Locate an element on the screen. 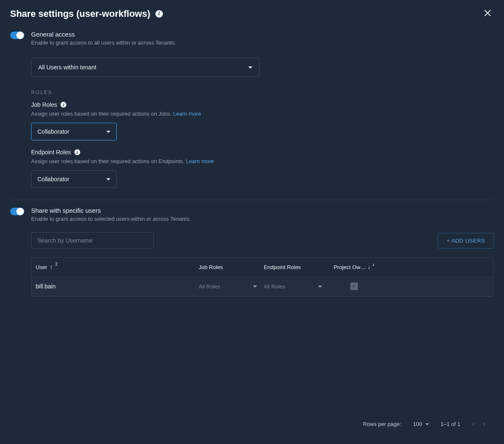 The image size is (504, 444). rows-per-page-label: Rows per page: is located at coordinates (382, 424).